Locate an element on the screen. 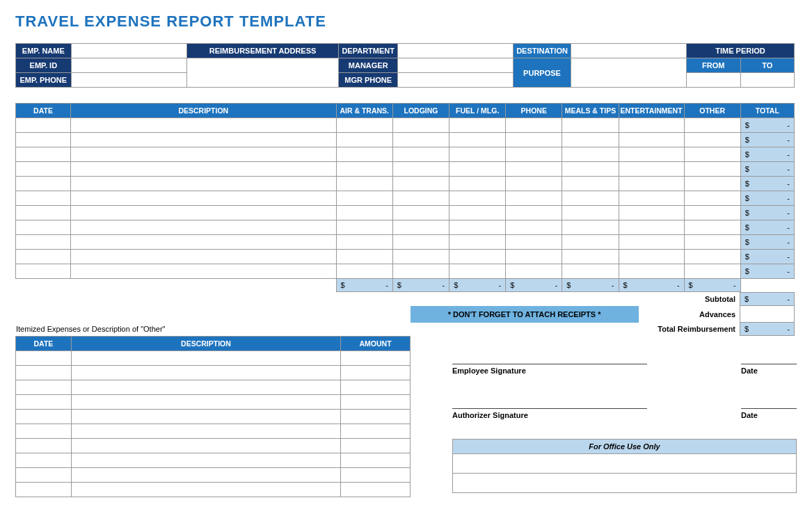 The image size is (812, 532). field-emp-id is located at coordinates (129, 65).